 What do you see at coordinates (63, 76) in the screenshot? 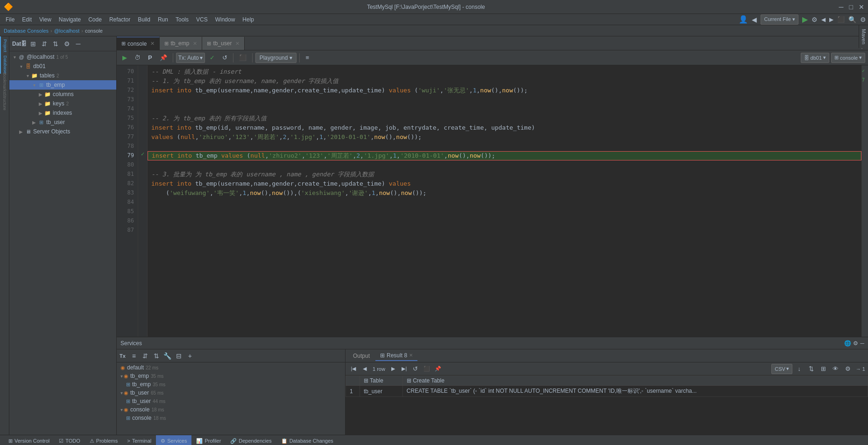
I see `tree-tables: ▾ 📁 tables 2` at bounding box center [63, 76].